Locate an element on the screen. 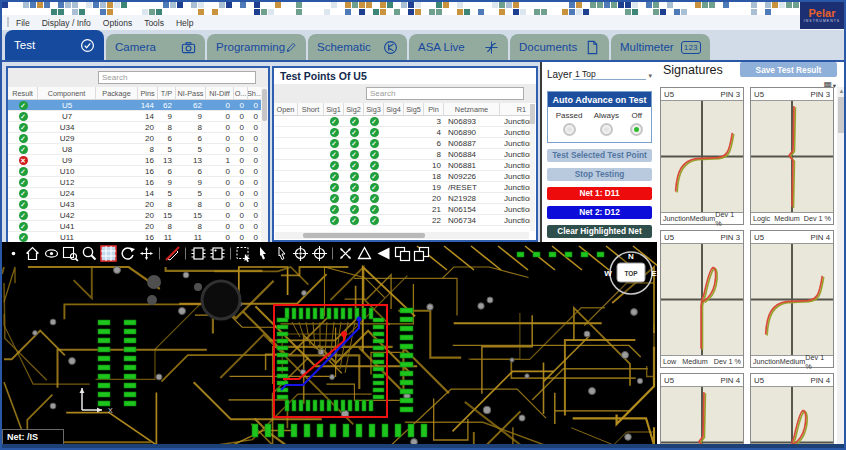 The width and height of the screenshot is (846, 450). component-row: ✓ U43 20 8 8 0 0 0 0 is located at coordinates (138, 204).